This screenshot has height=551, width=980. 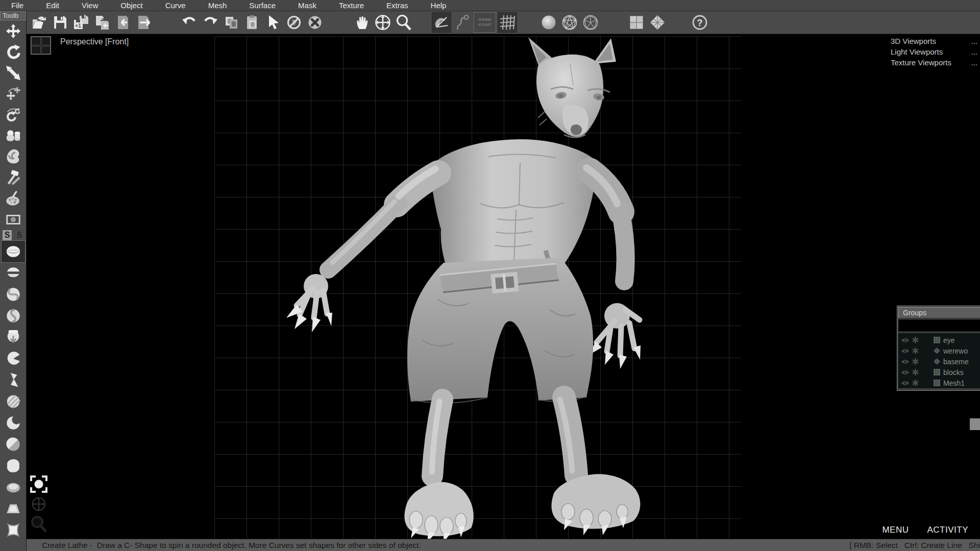 I want to click on group-row-baseme: baseme, so click(x=940, y=361).